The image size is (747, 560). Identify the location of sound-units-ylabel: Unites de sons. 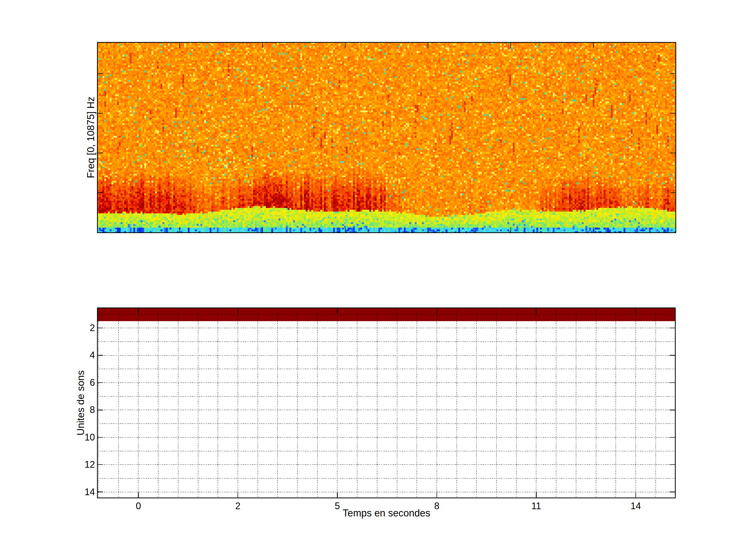
(81, 403).